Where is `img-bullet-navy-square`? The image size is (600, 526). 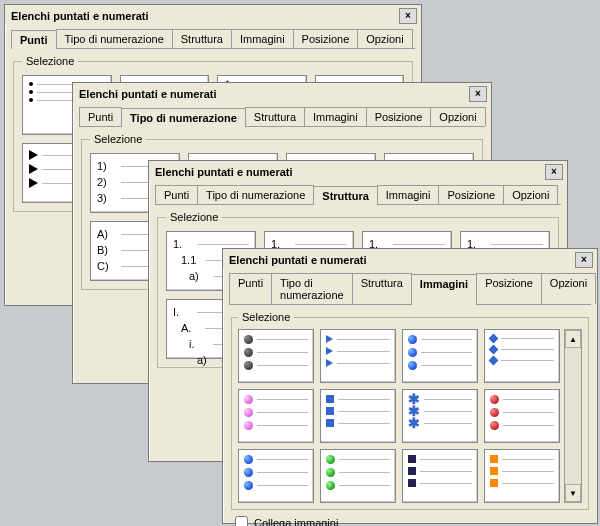 img-bullet-navy-square is located at coordinates (440, 476).